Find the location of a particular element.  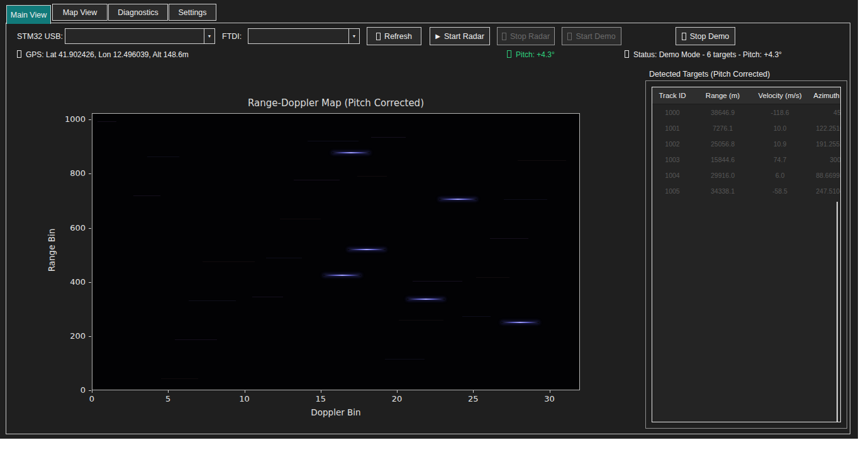

start-radar-button: ▶Start Radar is located at coordinates (460, 36).